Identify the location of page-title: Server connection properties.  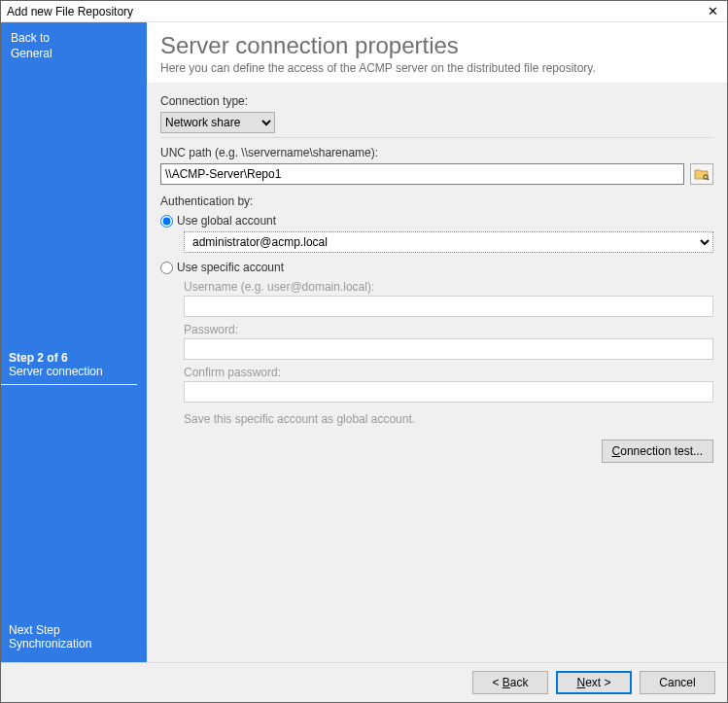
(437, 46).